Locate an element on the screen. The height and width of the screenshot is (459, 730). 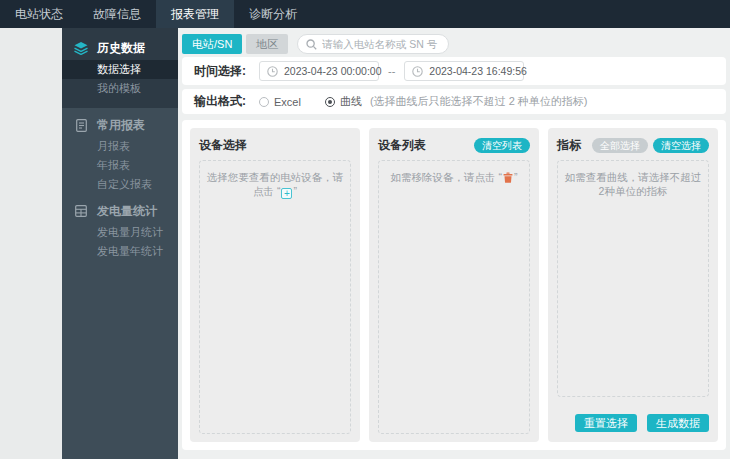
sidebar-item-energy-yearly-stats: 发电量年统计 is located at coordinates (120, 252).